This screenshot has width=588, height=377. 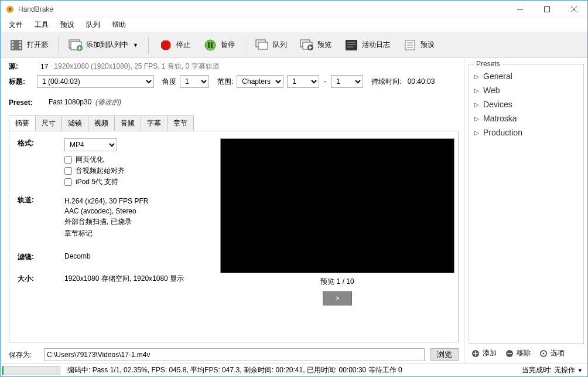 What do you see at coordinates (520, 9) in the screenshot?
I see `minimize-button` at bounding box center [520, 9].